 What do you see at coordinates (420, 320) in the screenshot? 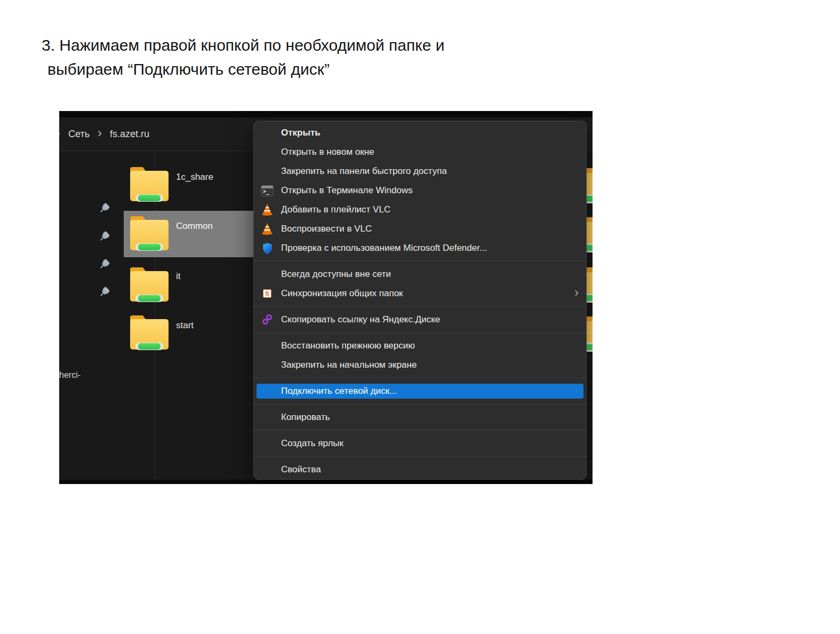
I see `menu-item-yandex-copy-link: Скопировать ссылку на Яндекс.Диске` at bounding box center [420, 320].